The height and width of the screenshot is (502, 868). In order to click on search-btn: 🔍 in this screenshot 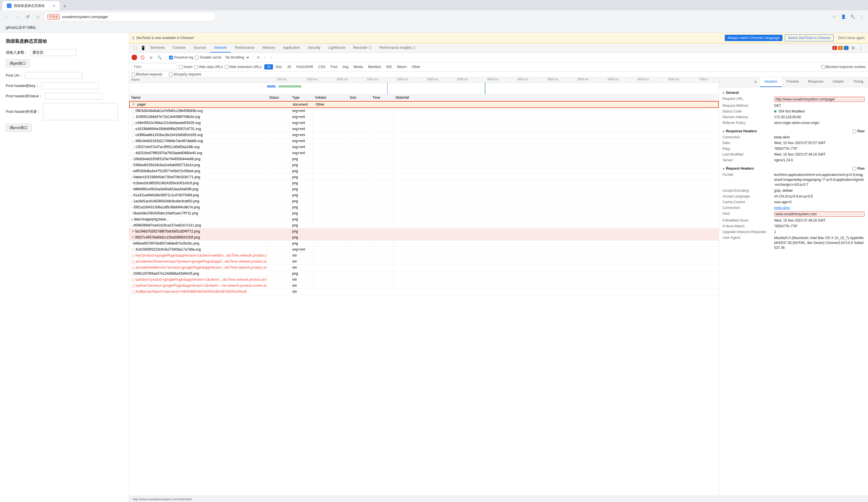, I will do `click(159, 57)`.